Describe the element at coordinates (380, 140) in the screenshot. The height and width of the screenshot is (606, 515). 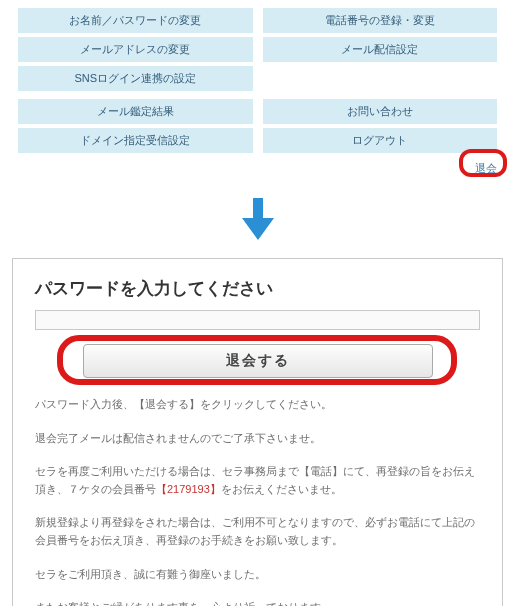
I see `menu-item-logout: ログアウト` at that location.